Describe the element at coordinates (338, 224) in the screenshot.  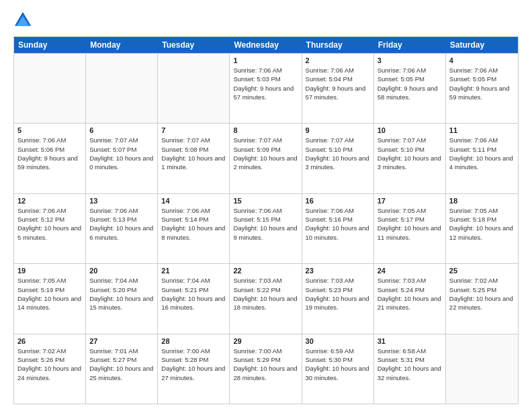
I see `day-info: Sunrise: 7:06 AM Sunset: 5:16 PM Dayligh…` at that location.